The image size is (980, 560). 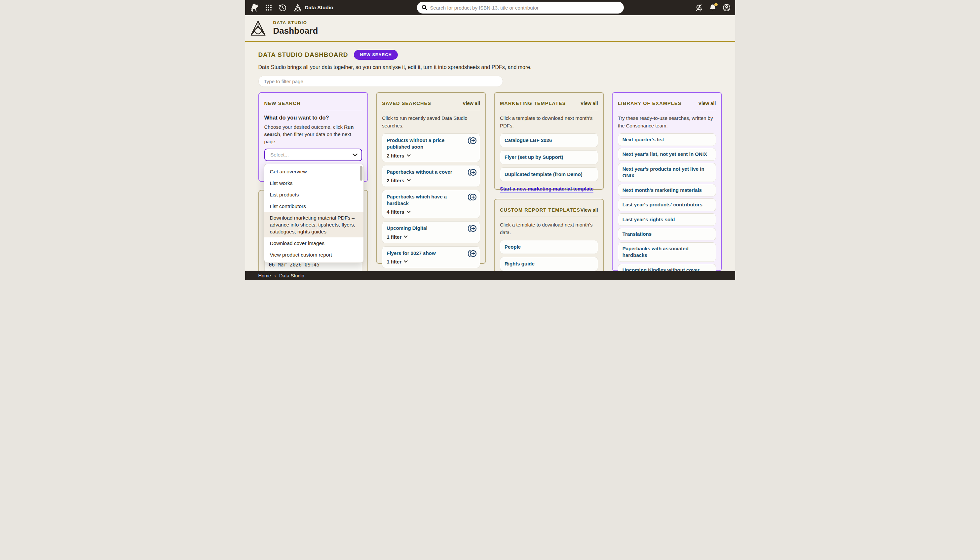 What do you see at coordinates (279, 155) in the screenshot?
I see `outcome-select-placeholder: Select...` at bounding box center [279, 155].